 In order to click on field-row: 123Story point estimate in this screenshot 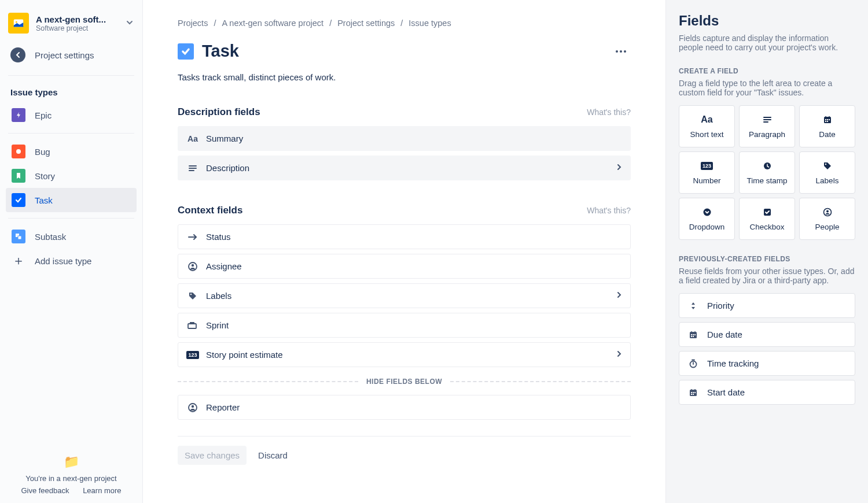, I will do `click(404, 355)`.